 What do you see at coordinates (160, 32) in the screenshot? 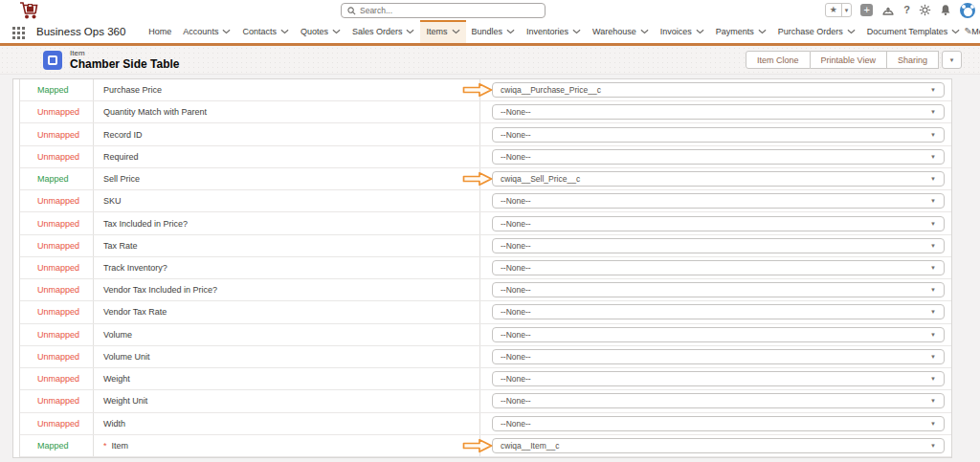
I see `nav-tab: Home ▾` at bounding box center [160, 32].